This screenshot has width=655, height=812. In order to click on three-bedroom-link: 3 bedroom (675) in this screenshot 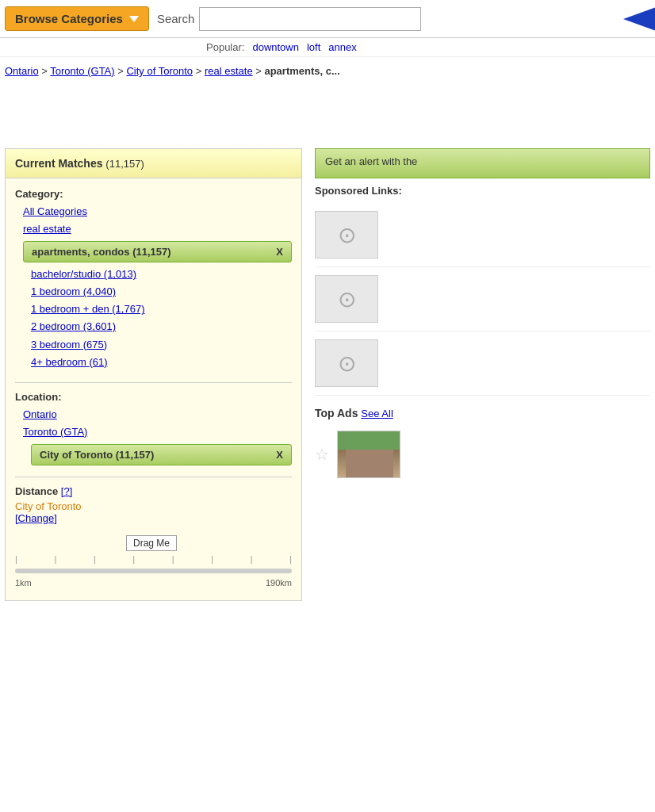, I will do `click(162, 345)`.